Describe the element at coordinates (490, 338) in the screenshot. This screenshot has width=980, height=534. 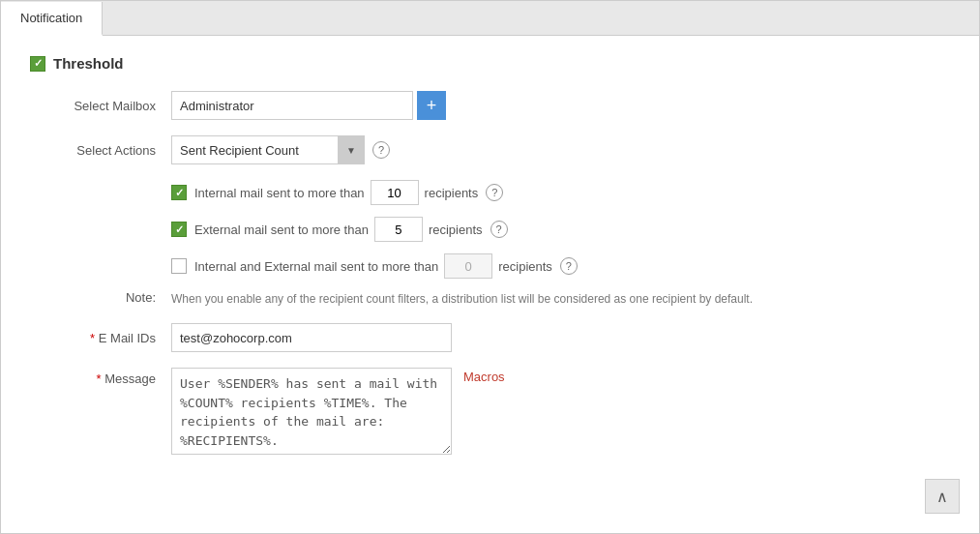
I see `email-ids-row: E Mail IDs` at that location.